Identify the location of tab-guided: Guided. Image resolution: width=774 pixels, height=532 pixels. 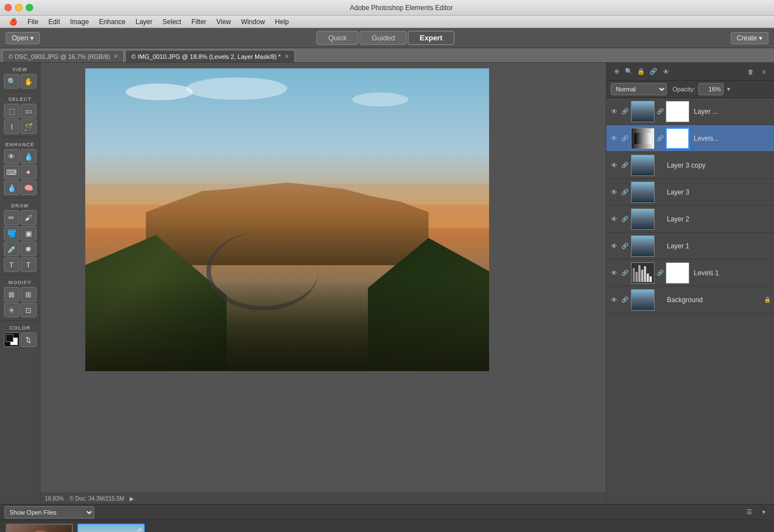
(383, 38).